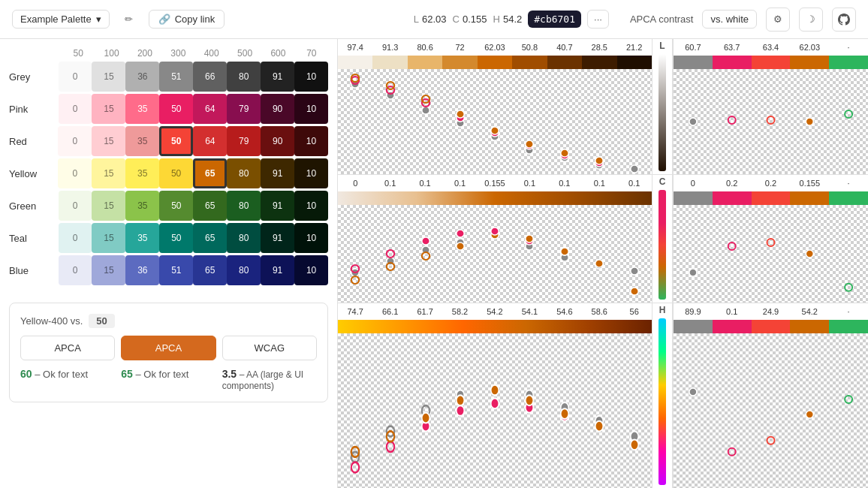 The image size is (868, 488). I want to click on vs-white-button: vs. white, so click(730, 20).